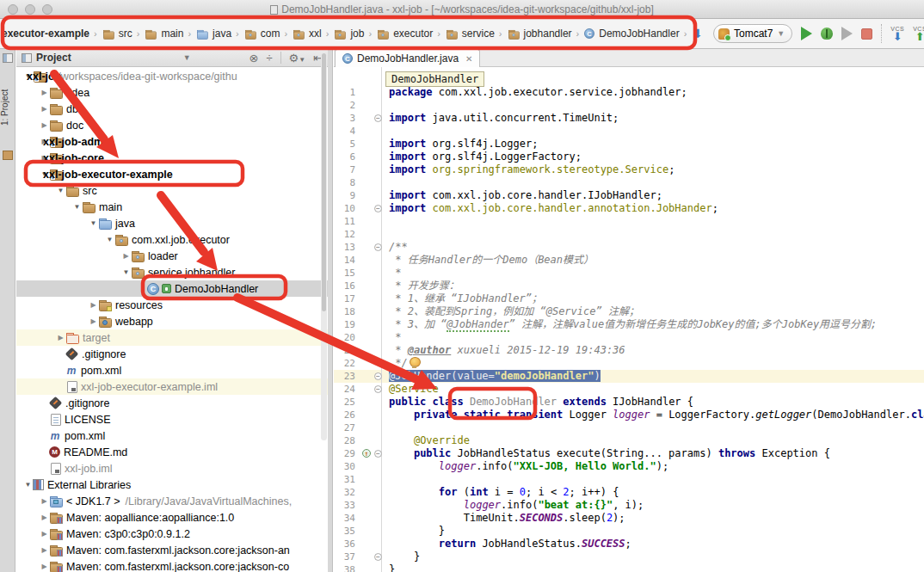  What do you see at coordinates (358, 157) in the screenshot?
I see `line-number: 6` at bounding box center [358, 157].